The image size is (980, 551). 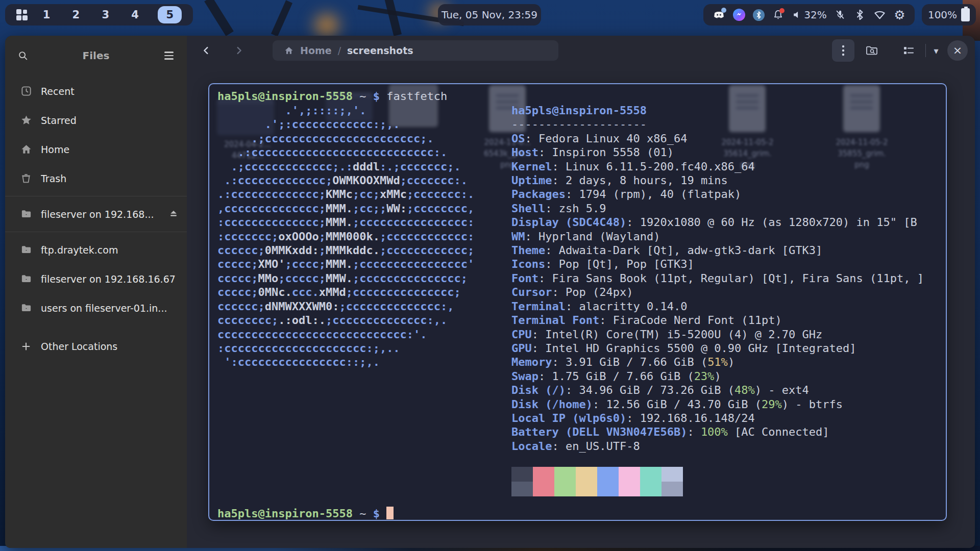 I want to click on volume-level: 32%, so click(x=815, y=15).